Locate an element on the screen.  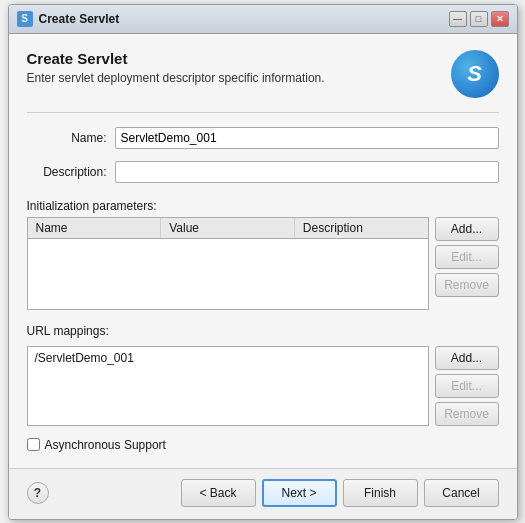
init-params-label: Initialization parameters: is located at coordinates (263, 206).